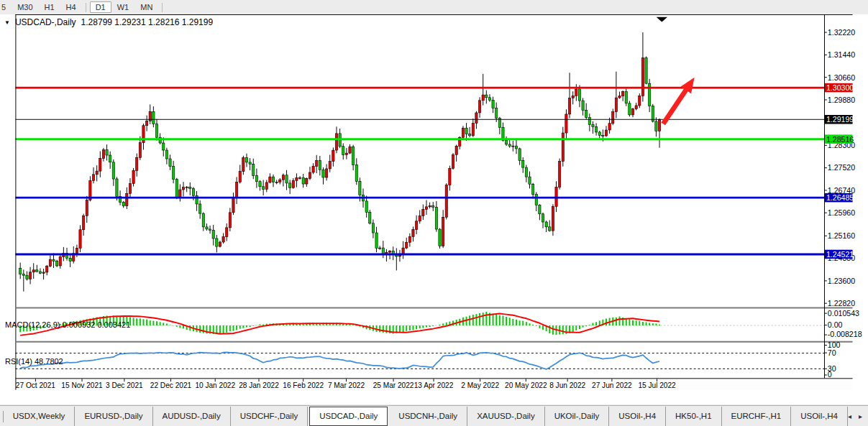 The height and width of the screenshot is (426, 868). What do you see at coordinates (434, 385) in the screenshot?
I see `date-label: 13 Apr 2022` at bounding box center [434, 385].